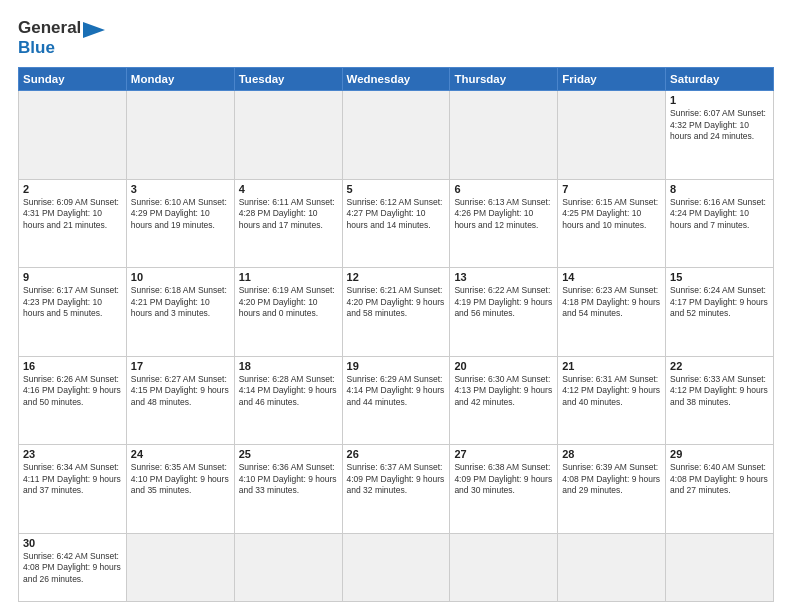 Image resolution: width=792 pixels, height=612 pixels. I want to click on day-info: Sunrise: 6:26 AM Sunset: 4:16 PM Dayligh…, so click(72, 391).